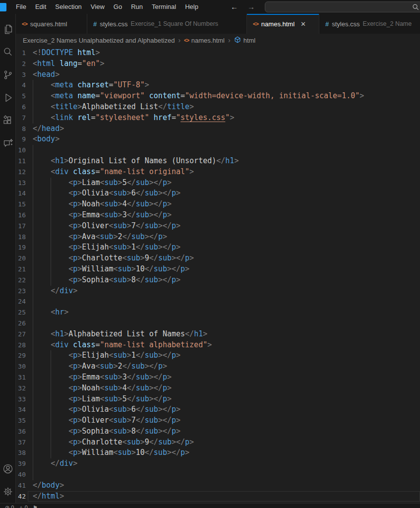 This screenshot has width=420, height=508. I want to click on code-line: 33 <p>Liam<sub>5</sub></p>, so click(218, 399).